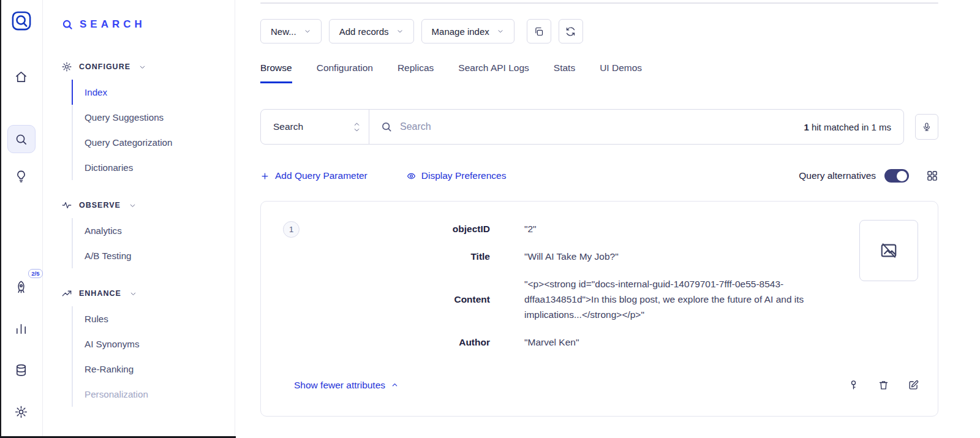 This screenshot has height=438, width=980. What do you see at coordinates (314, 176) in the screenshot?
I see `add-query-parameter-link: Add Query Parameter` at bounding box center [314, 176].